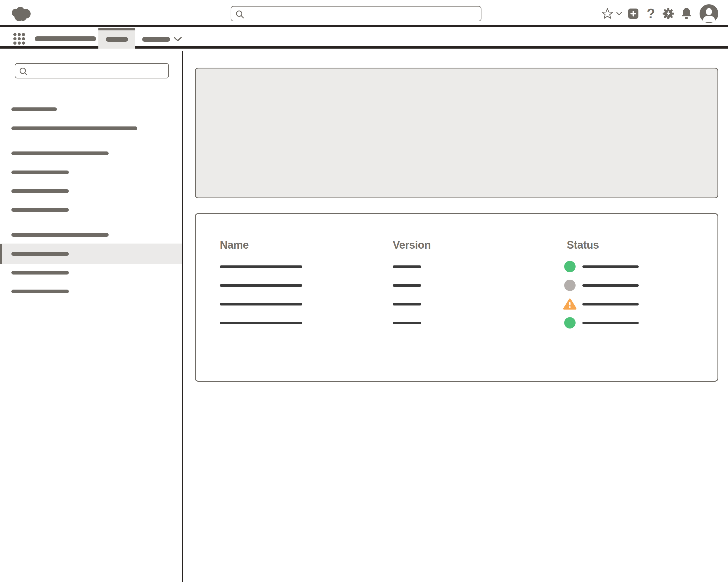  What do you see at coordinates (651, 13) in the screenshot?
I see `question-icon: ?` at bounding box center [651, 13].